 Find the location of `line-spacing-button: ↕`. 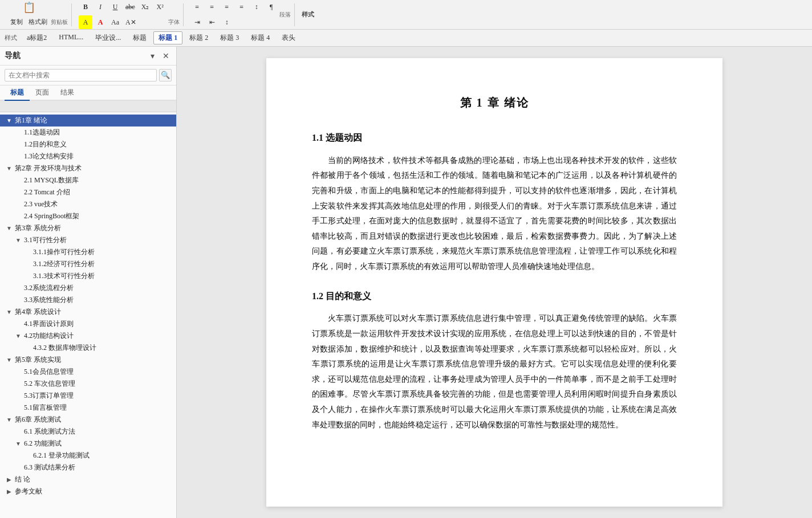

line-spacing-button: ↕ is located at coordinates (257, 7).